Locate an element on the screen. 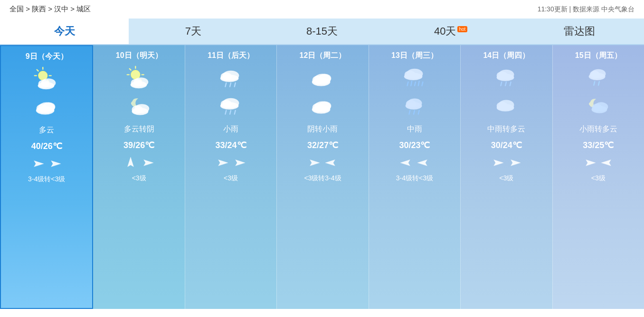 Image resolution: width=644 pixels, height=317 pixels. weather-description: 阴转小雨 is located at coordinates (322, 129).